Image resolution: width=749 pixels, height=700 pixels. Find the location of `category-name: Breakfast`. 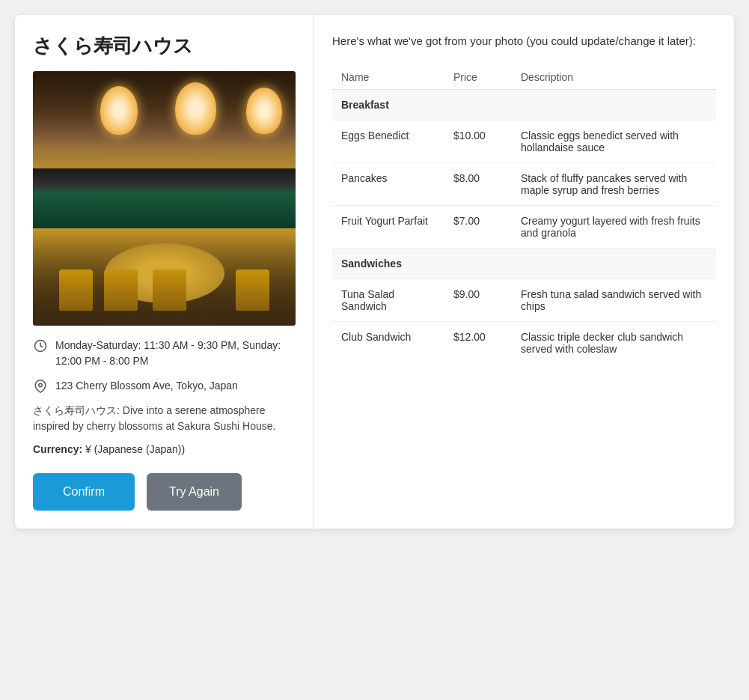

category-name: Breakfast is located at coordinates (524, 105).